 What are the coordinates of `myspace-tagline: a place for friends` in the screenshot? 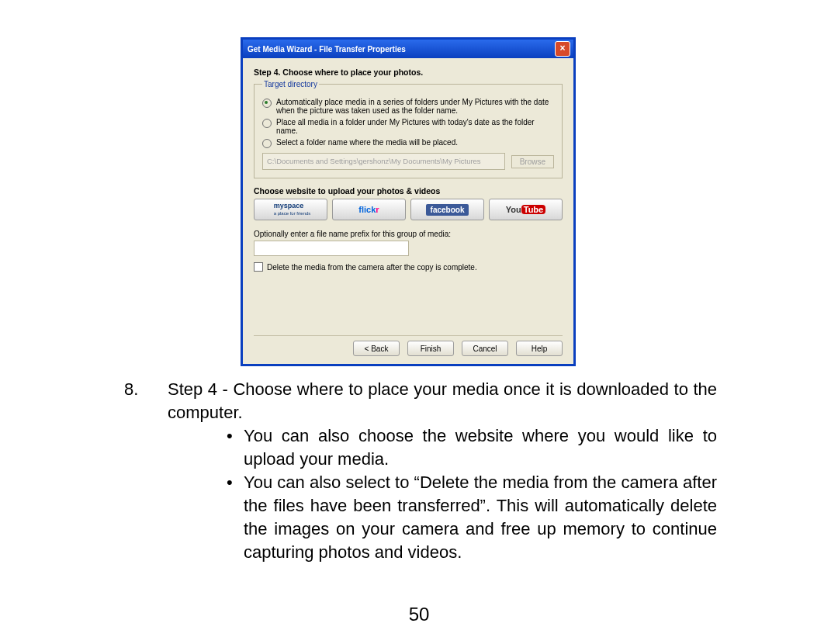 It's located at (293, 213).